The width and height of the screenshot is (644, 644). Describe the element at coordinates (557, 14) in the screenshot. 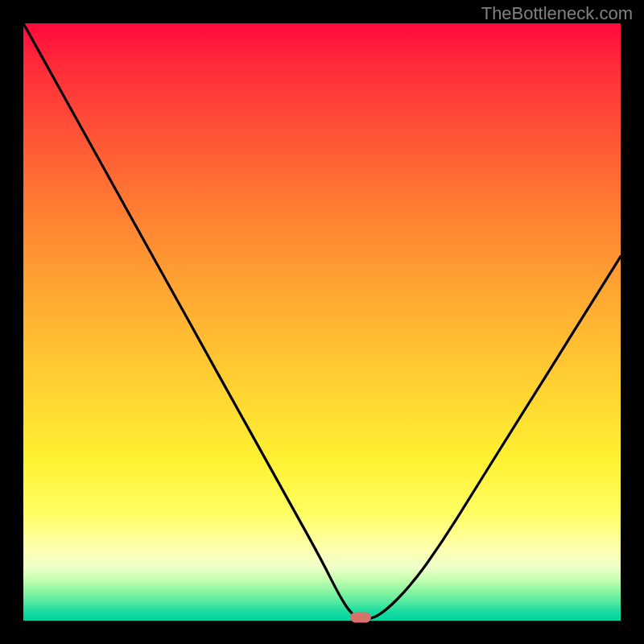

I see `watermark-text: TheBottleneck.com` at that location.